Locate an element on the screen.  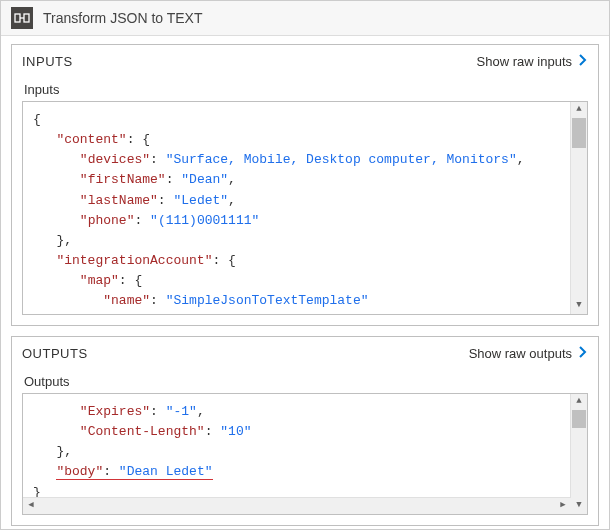
inputs-panel-header: INPUTS Show raw inputs is located at coordinates (305, 60).